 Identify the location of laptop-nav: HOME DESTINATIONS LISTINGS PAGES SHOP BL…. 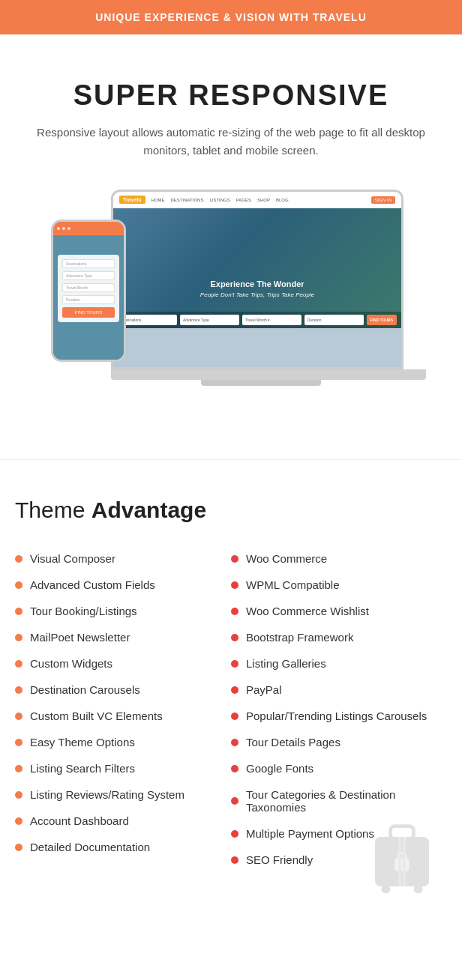
(220, 200).